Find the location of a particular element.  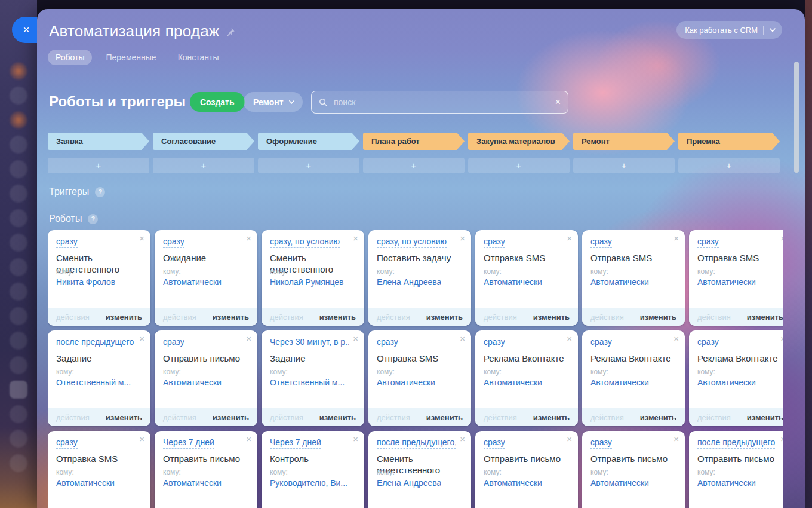

robot-trigger-link: Через 7 дней is located at coordinates (296, 443).